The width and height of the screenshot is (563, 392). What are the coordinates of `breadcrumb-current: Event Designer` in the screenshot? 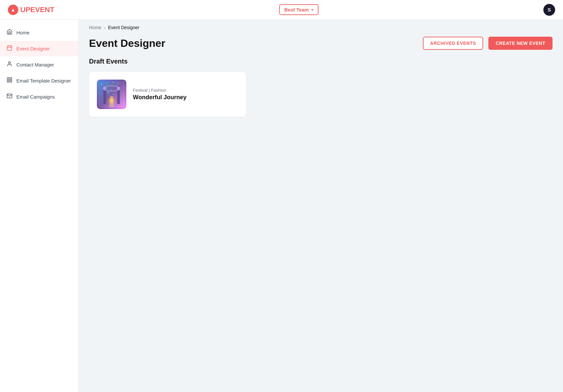 It's located at (124, 28).